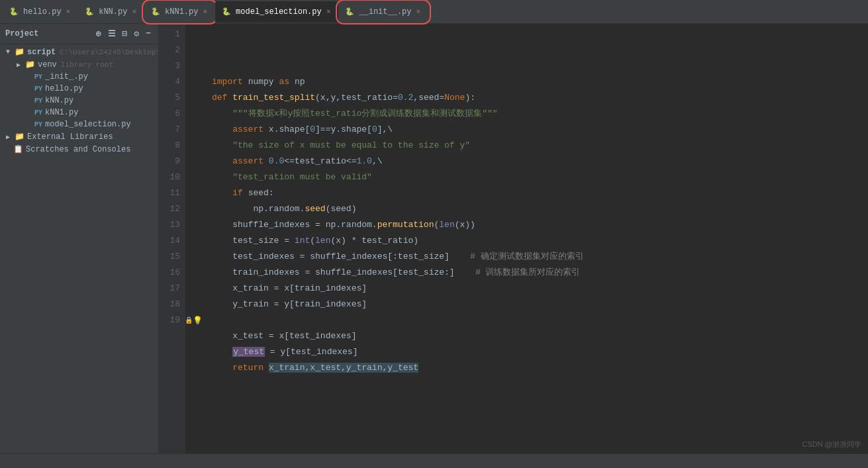  Describe the element at coordinates (64, 89) in the screenshot. I see `item-label-hello-py: hello.py` at that location.